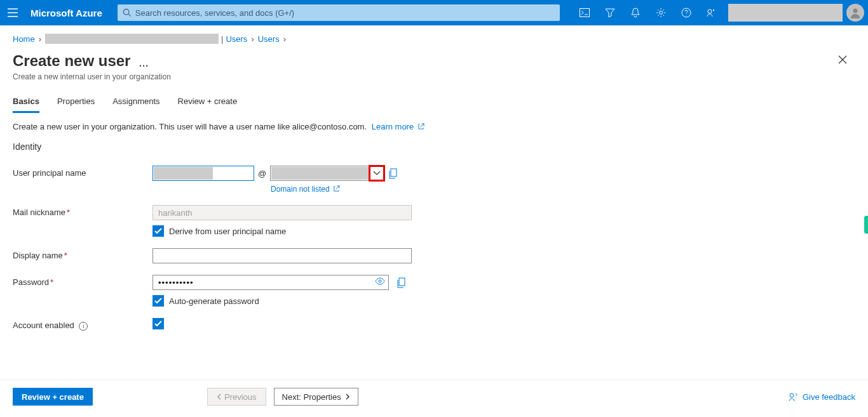  Describe the element at coordinates (311, 397) in the screenshot. I see `next-label: Next: Properties` at that location.